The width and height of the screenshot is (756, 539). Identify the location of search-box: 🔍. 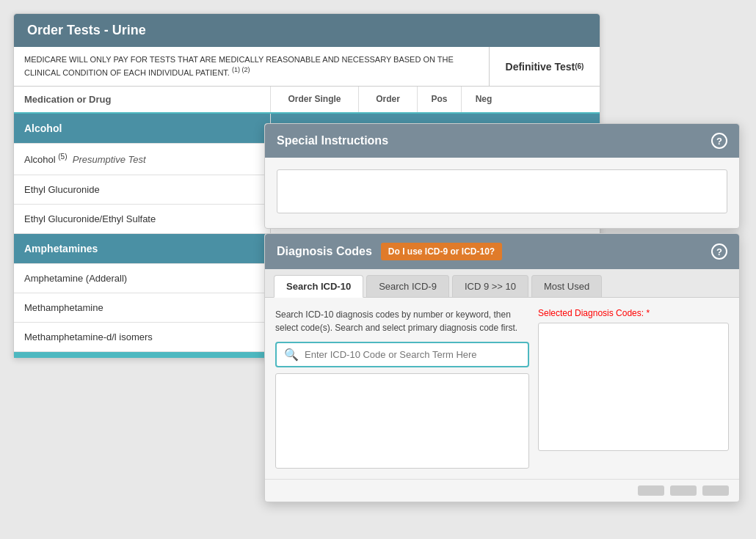
(402, 355).